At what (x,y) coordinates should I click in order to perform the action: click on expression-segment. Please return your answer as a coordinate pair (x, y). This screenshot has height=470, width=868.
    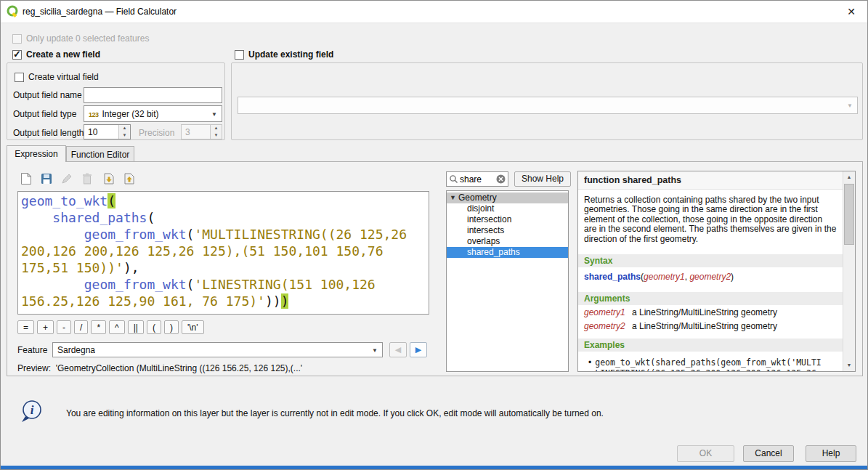
    Looking at the image, I should click on (36, 218).